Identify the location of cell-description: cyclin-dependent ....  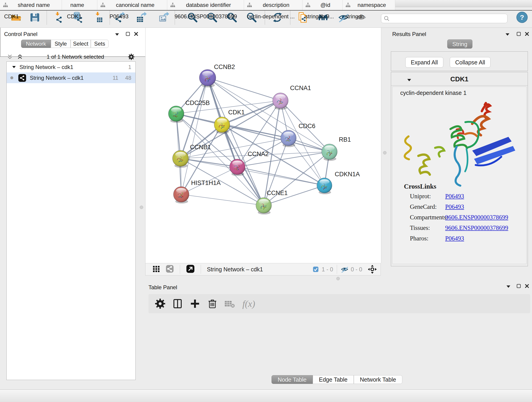
(271, 17).